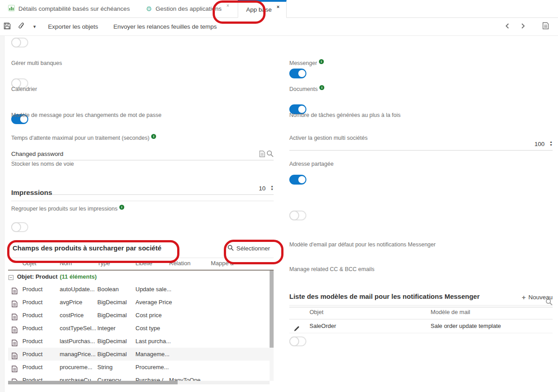 The height and width of the screenshot is (392, 558). What do you see at coordinates (279, 9) in the screenshot?
I see `tabbar: Détails comptabilité basés sur échéances…` at bounding box center [279, 9].